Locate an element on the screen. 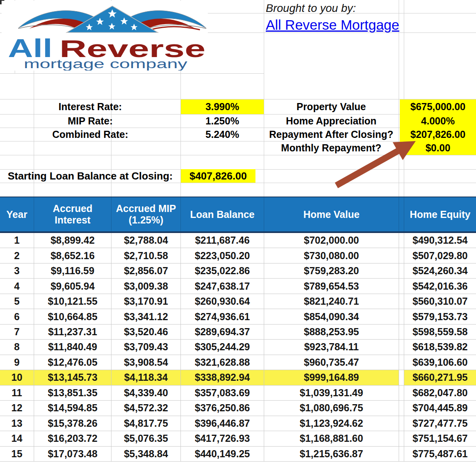  cell-loan_balance-year-12: $376,250.86 is located at coordinates (222, 408).